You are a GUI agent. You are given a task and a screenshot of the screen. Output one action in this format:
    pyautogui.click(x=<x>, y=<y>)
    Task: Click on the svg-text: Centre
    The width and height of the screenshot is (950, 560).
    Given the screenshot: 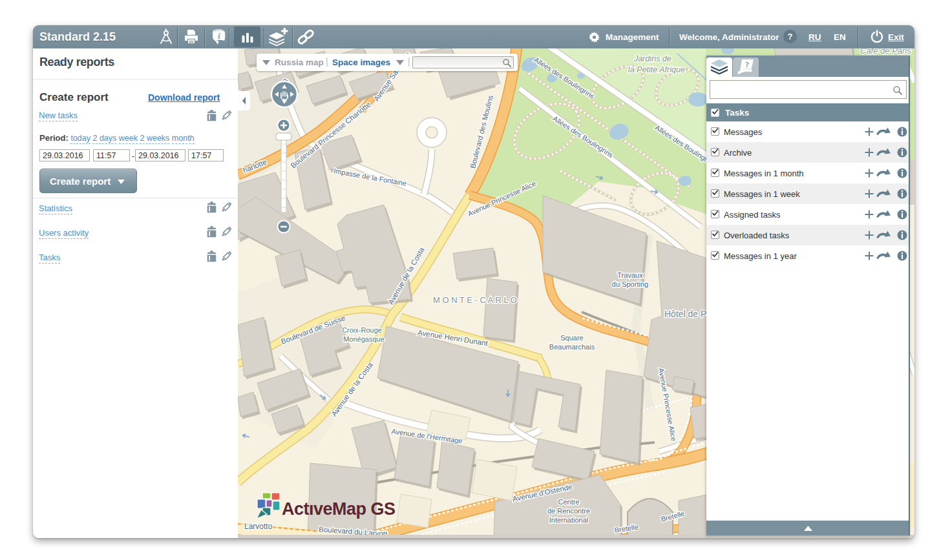 What is the action you would take?
    pyautogui.click(x=569, y=502)
    